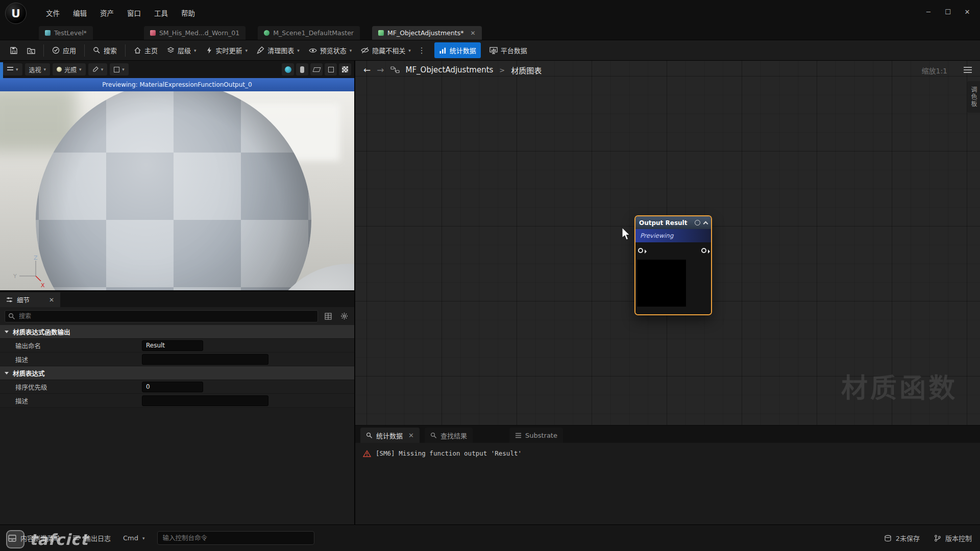 Image resolution: width=980 pixels, height=551 pixels. What do you see at coordinates (316, 69) in the screenshot?
I see `preview-mesh-buttons` at bounding box center [316, 69].